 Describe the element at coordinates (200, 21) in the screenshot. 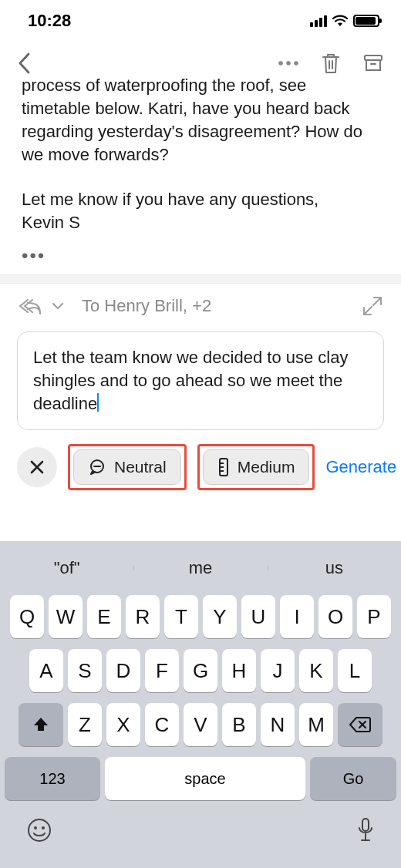

I see `status-bar: 10:28` at that location.